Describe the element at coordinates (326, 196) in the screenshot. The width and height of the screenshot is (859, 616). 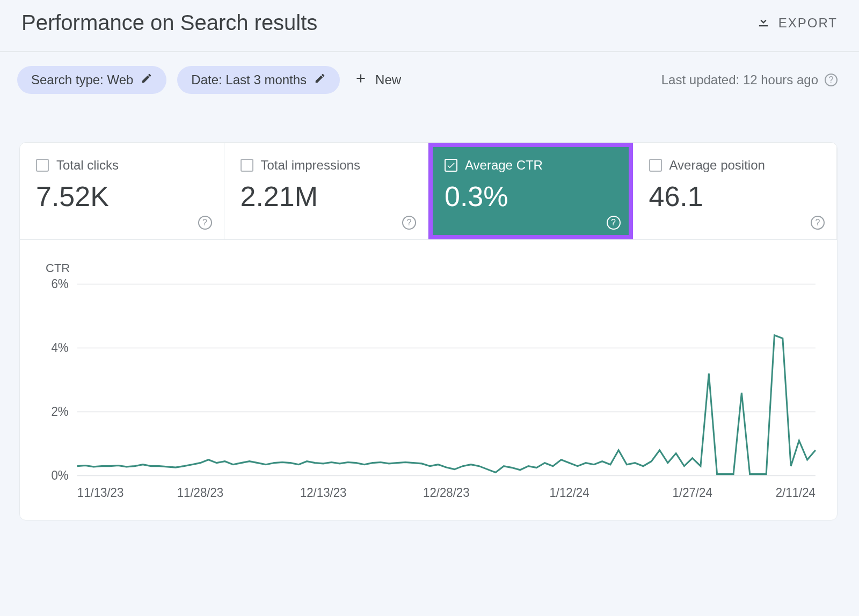
I see `metric-value: 2.21M` at that location.